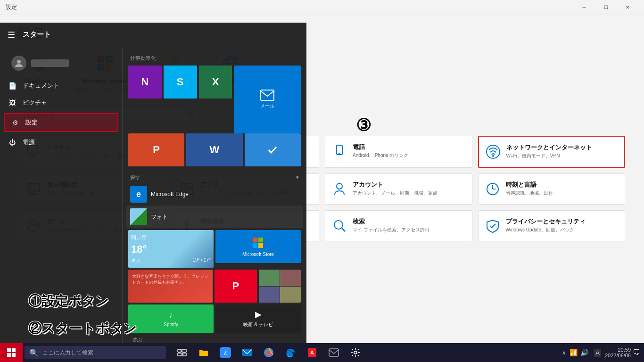  What do you see at coordinates (159, 217) in the screenshot?
I see `photos-label: フォト` at bounding box center [159, 217].